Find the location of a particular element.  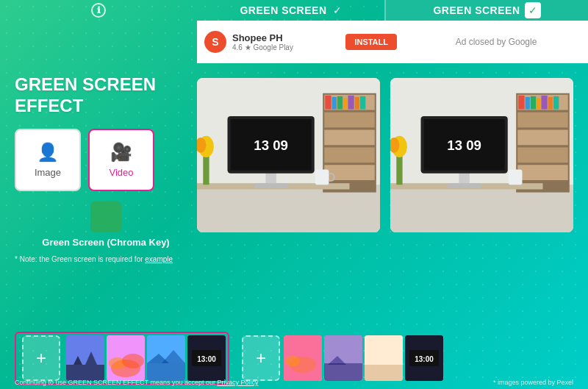

add-media-button-right: + is located at coordinates (261, 358).